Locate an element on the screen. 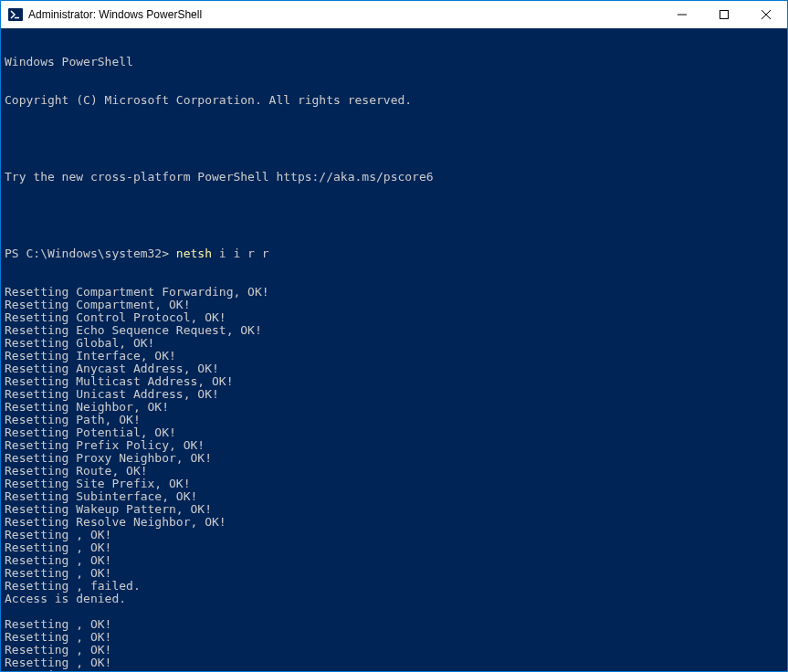 The width and height of the screenshot is (788, 672). minimize-button is located at coordinates (682, 15).